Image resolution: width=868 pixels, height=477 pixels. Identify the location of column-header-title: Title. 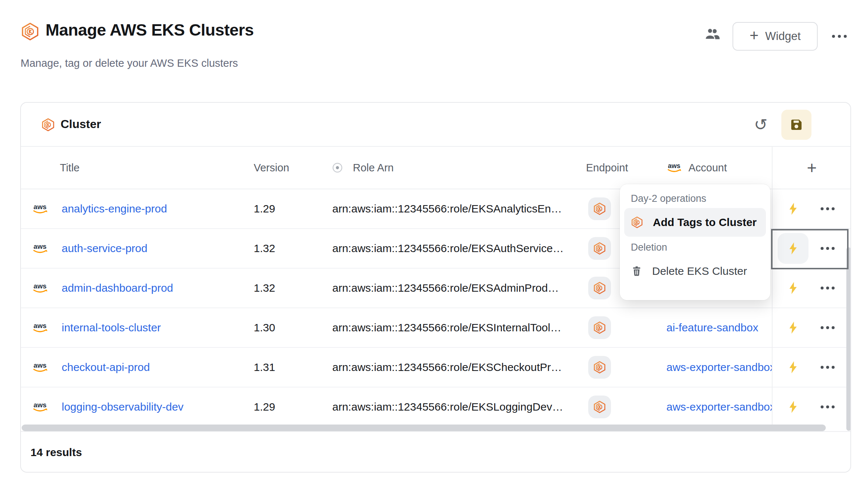
(70, 168).